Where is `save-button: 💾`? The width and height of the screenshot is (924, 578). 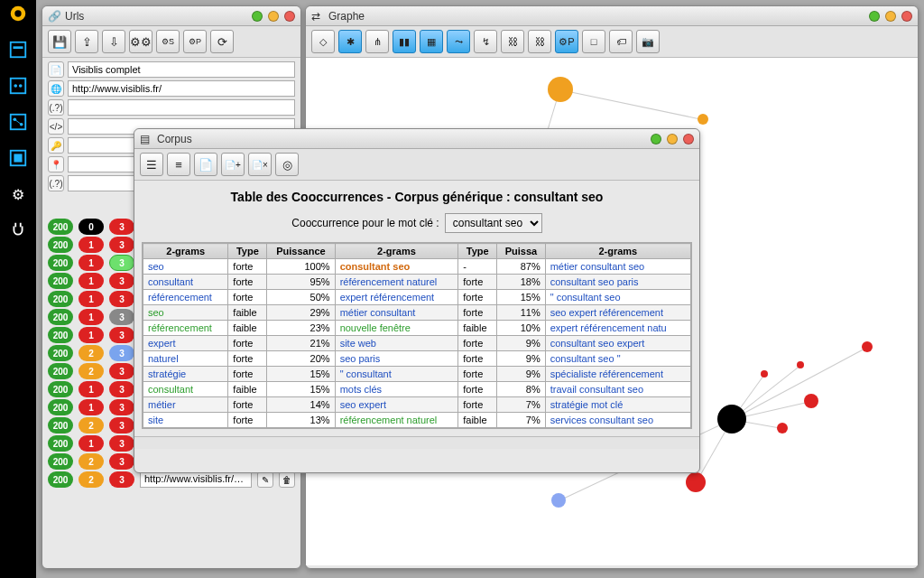
save-button: 💾 is located at coordinates (60, 42).